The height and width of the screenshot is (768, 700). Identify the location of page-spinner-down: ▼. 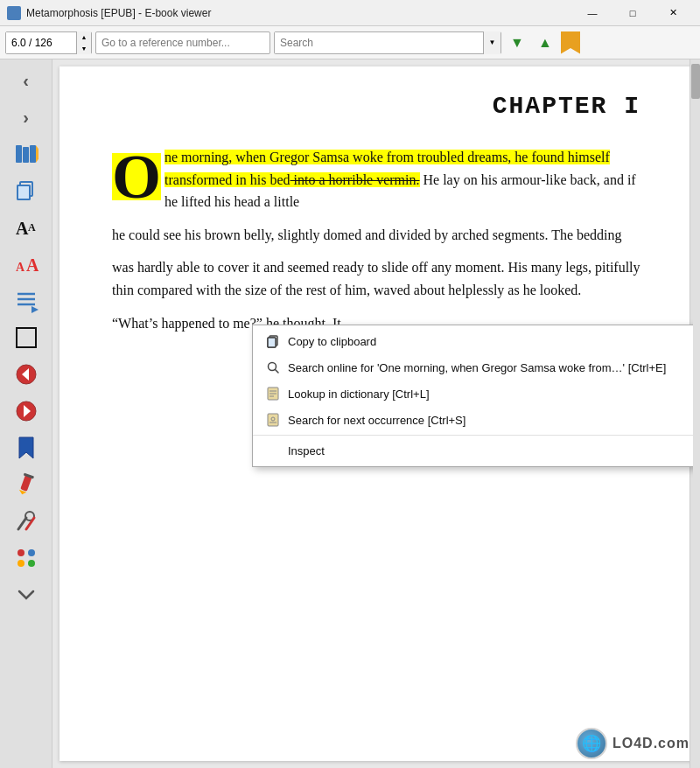
(84, 49).